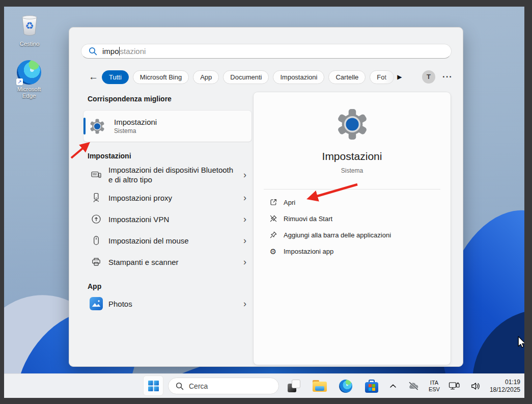 The height and width of the screenshot is (404, 532). I want to click on action-label: Impostazioni app, so click(309, 252).